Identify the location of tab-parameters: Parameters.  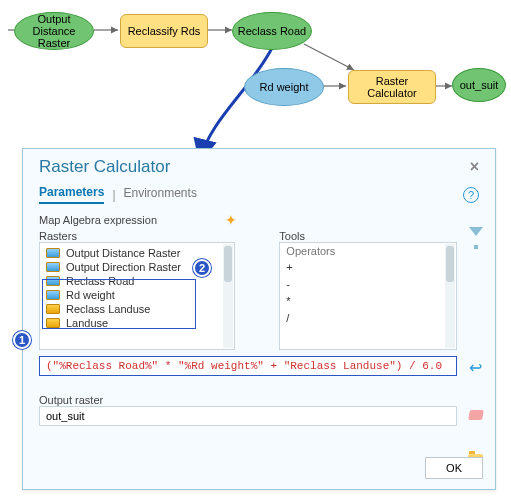
(72, 194).